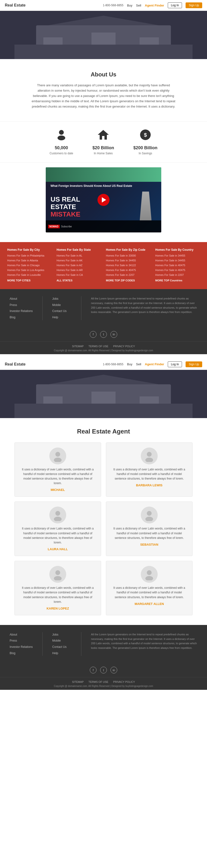 The height and width of the screenshot is (868, 207). I want to click on all-states-link: ALL STATES, so click(79, 281).